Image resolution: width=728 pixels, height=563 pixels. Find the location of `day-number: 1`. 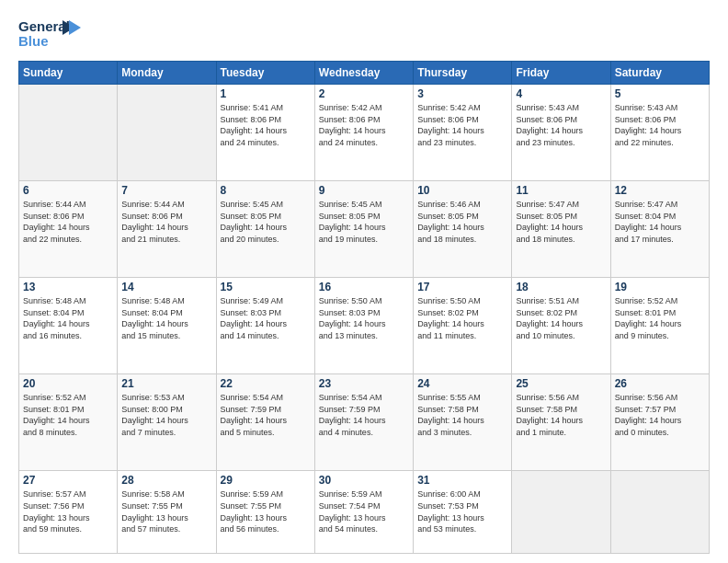

day-number: 1 is located at coordinates (266, 94).